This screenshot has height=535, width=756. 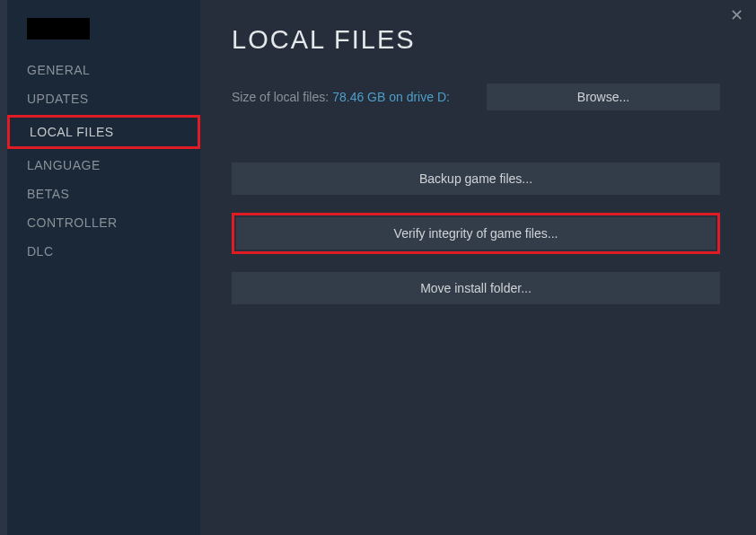 I want to click on page-title: LOCAL FILES, so click(x=476, y=39).